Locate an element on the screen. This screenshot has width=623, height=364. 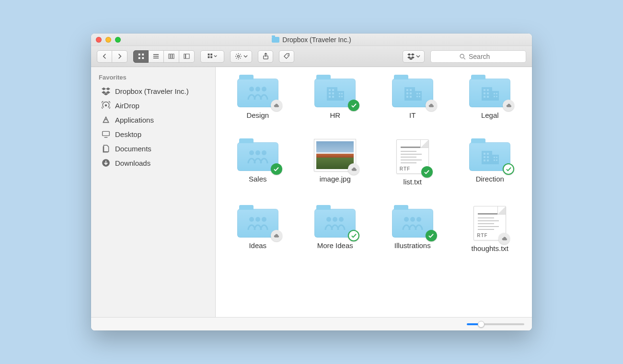
file-name-label: More Ideas is located at coordinates (335, 245).